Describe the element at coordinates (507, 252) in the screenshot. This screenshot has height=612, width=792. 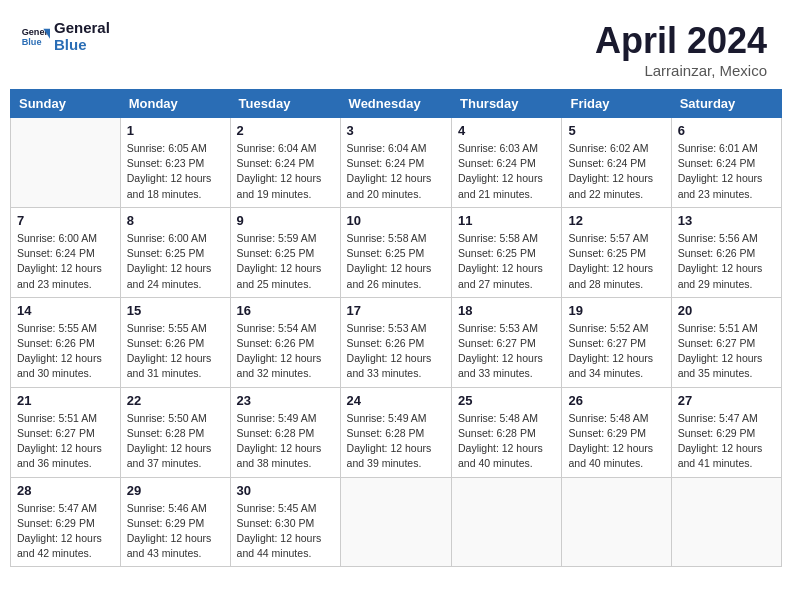
I see `calendar-cell: 11Sunrise: 5:58 AMSunset: 6:25 PMDayligh…` at that location.